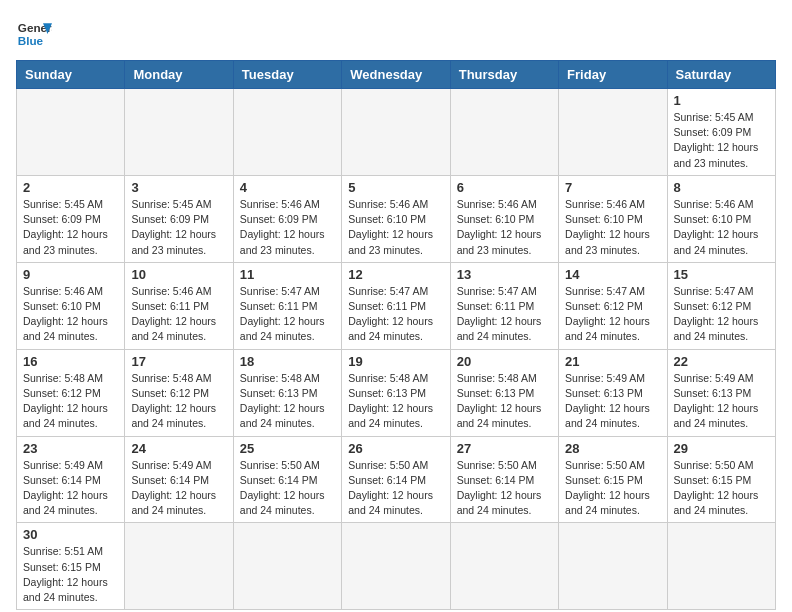  Describe the element at coordinates (287, 392) in the screenshot. I see `calendar-day: 18Sunrise: 5:48 AM Sunset: 6:13 PM Dayli…` at that location.